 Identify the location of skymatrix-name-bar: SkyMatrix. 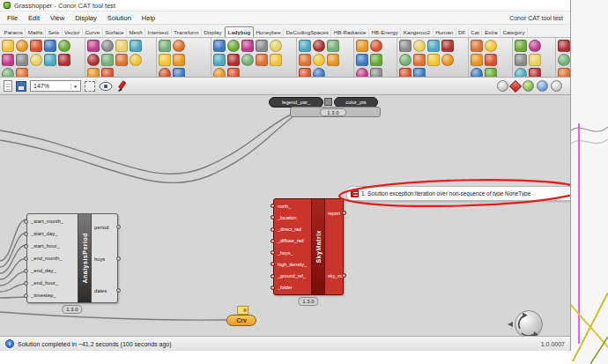
(318, 247).